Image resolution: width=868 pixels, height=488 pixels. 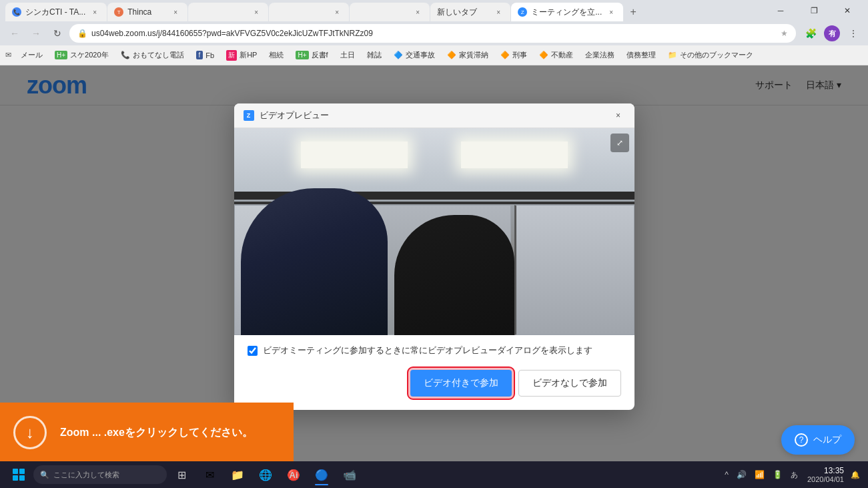 What do you see at coordinates (641, 55) in the screenshot?
I see `bookmark-saimu-label: 債務整理` at bounding box center [641, 55].